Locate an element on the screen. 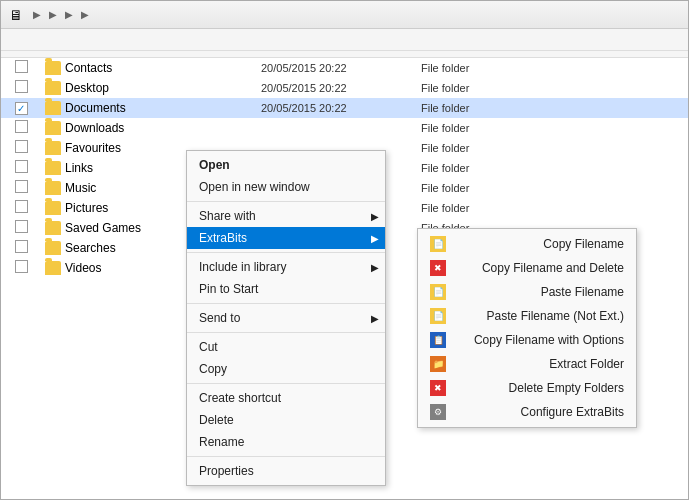 This screenshot has width=689, height=500. extrabits-icon: 📄 is located at coordinates (438, 316).